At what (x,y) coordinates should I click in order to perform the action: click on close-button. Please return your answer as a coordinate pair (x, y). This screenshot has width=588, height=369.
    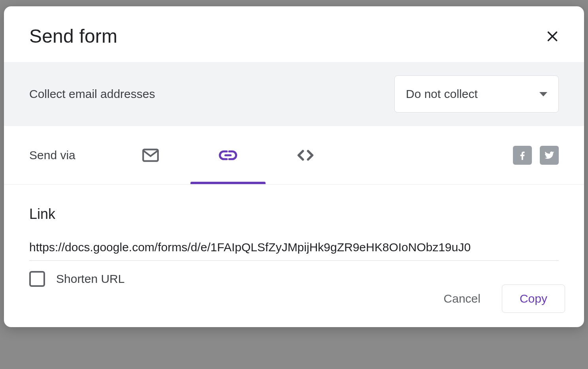
    Looking at the image, I should click on (552, 36).